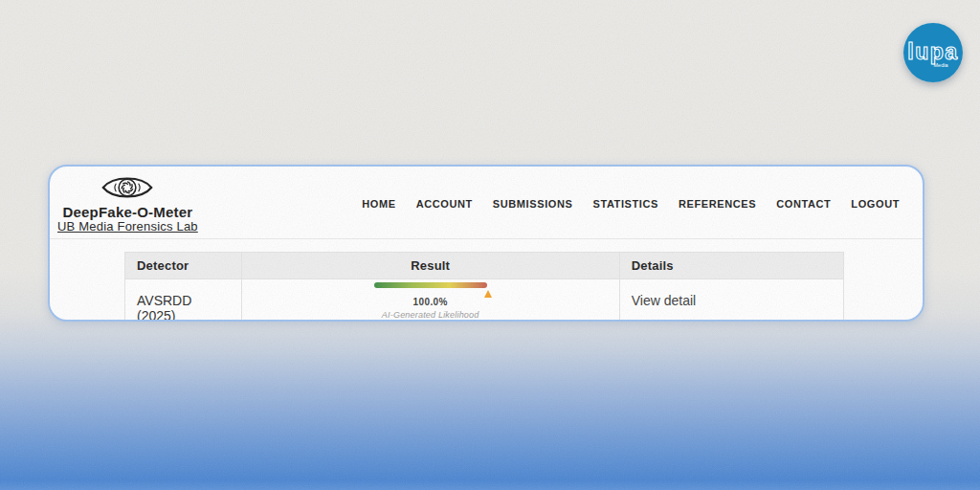 This screenshot has width=980, height=490. Describe the element at coordinates (431, 301) in the screenshot. I see `result-cell: 100.0% AI-Generated Likelihood` at that location.